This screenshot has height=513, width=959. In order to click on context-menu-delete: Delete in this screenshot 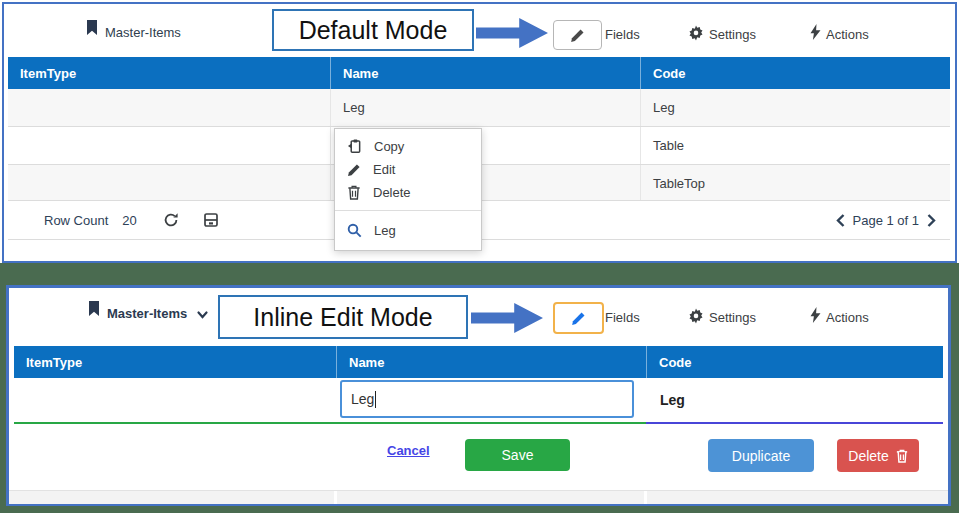, I will do `click(408, 192)`.